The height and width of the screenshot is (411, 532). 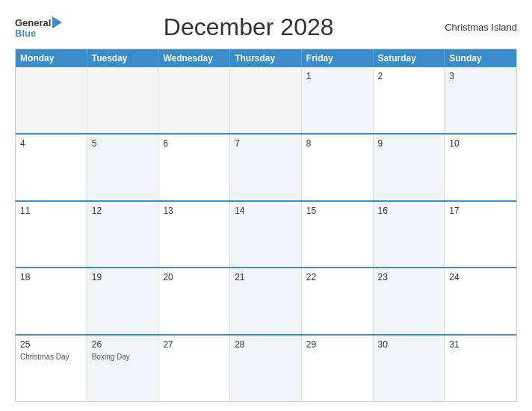 I want to click on col-friday: Friday, so click(x=338, y=58).